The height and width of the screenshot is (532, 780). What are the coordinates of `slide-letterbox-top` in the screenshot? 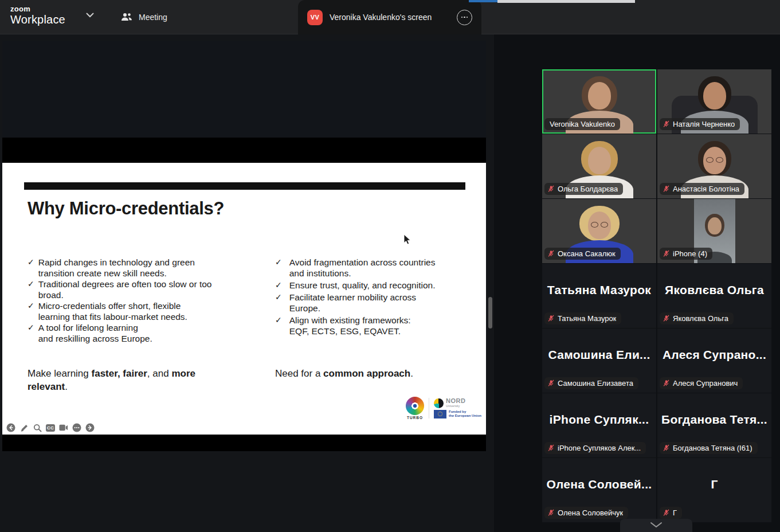 It's located at (244, 150).